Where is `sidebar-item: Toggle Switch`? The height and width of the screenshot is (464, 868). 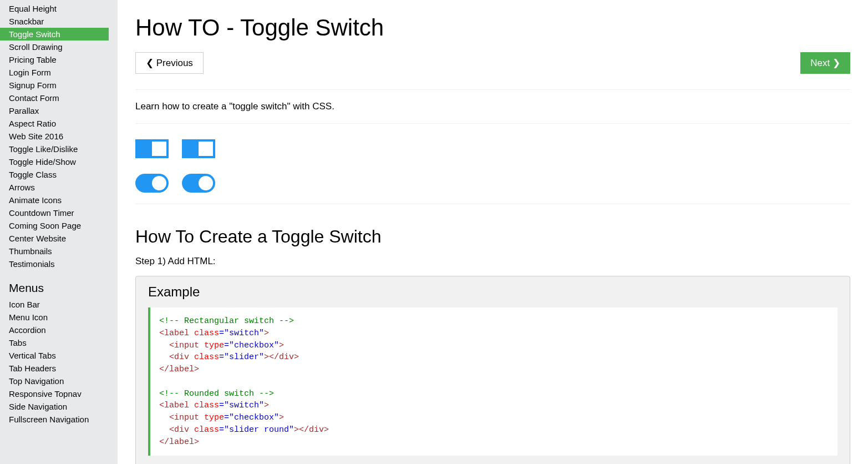 sidebar-item: Toggle Switch is located at coordinates (54, 34).